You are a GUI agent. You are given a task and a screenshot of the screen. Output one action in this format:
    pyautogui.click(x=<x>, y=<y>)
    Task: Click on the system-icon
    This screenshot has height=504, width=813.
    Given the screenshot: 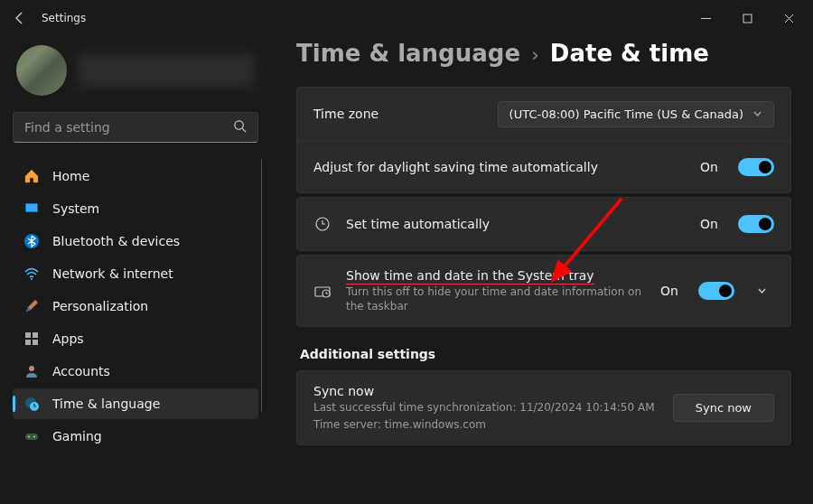 What is the action you would take?
    pyautogui.click(x=32, y=209)
    